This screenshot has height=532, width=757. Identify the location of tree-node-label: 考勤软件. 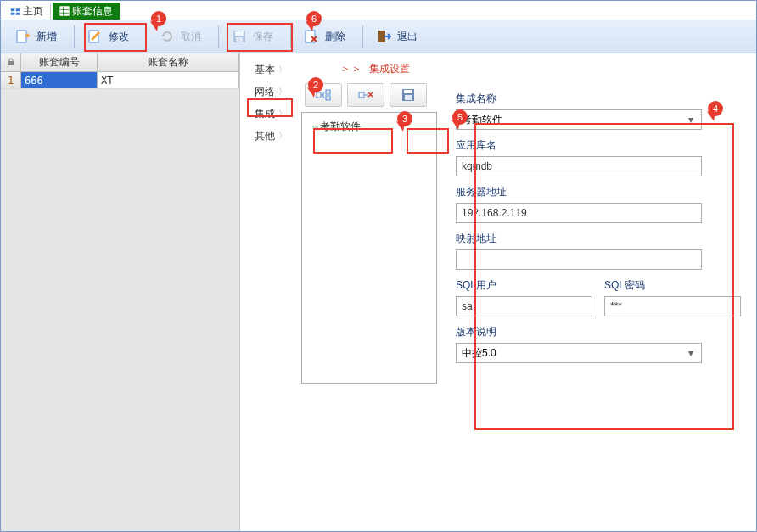
(340, 127).